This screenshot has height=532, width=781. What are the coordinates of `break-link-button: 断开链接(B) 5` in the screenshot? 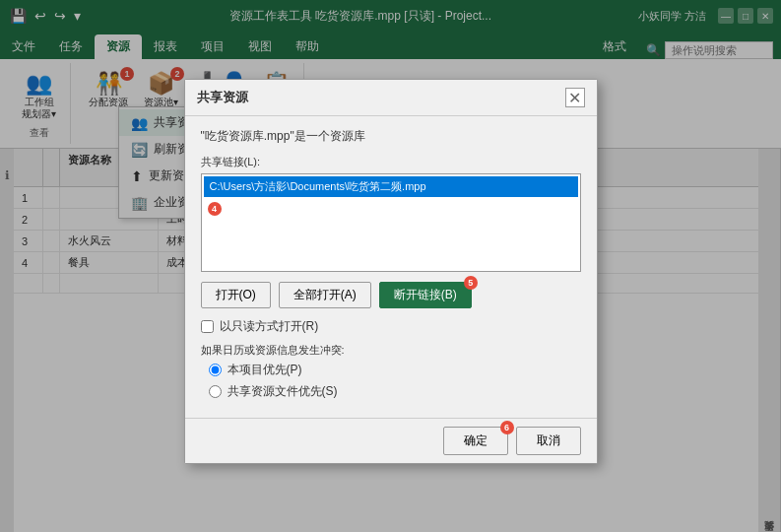 It's located at (425, 296).